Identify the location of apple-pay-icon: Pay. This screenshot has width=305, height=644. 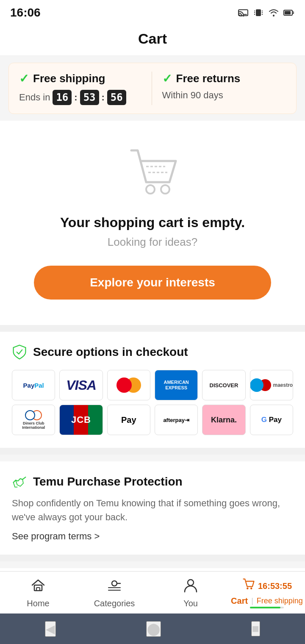
(129, 420).